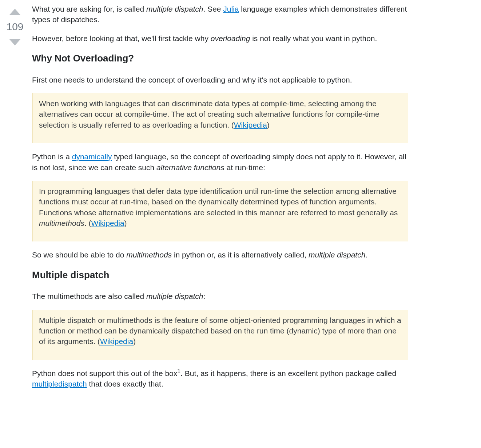 The image size is (481, 448). What do you see at coordinates (220, 114) in the screenshot?
I see `quote-text: When working with languages that can dis…` at bounding box center [220, 114].